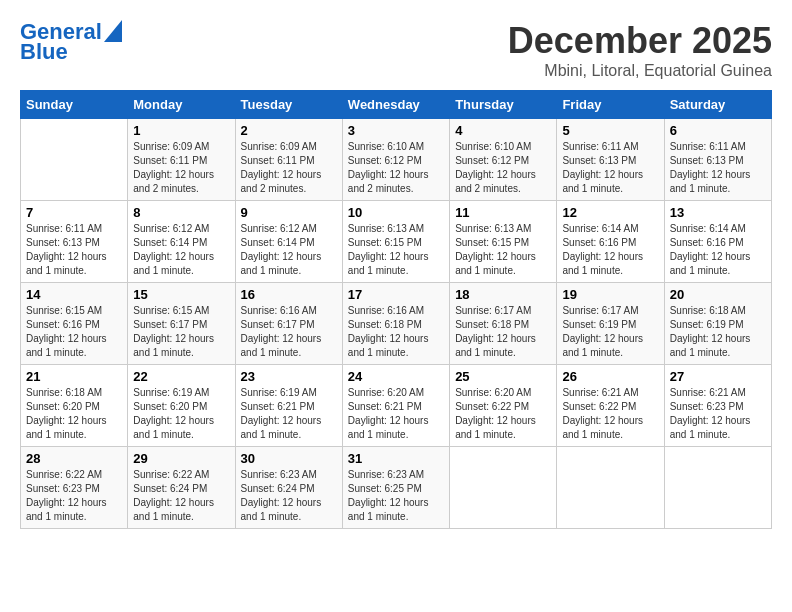  What do you see at coordinates (396, 160) in the screenshot?
I see `calendar-cell: 3Sunrise: 6:10 AM Sunset: 6:12 PM Daylig…` at bounding box center [396, 160].